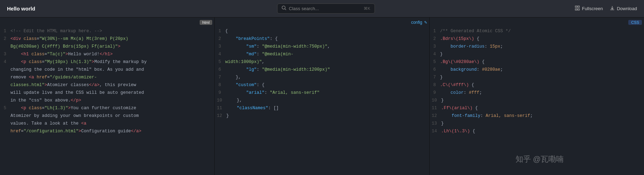 The width and height of the screenshot is (644, 175). What do you see at coordinates (322, 39) in the screenshot?
I see `config-line-2: 2 "breakPoints": {` at bounding box center [322, 39].